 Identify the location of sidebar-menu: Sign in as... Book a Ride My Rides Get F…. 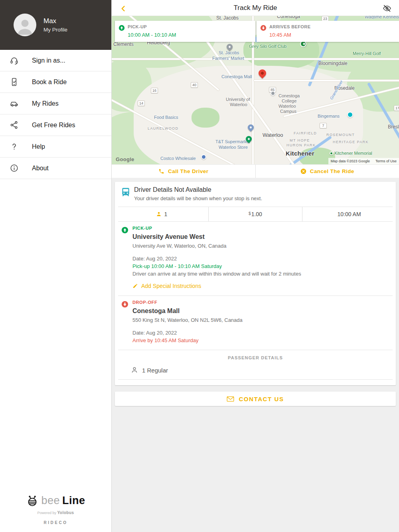
(56, 114).